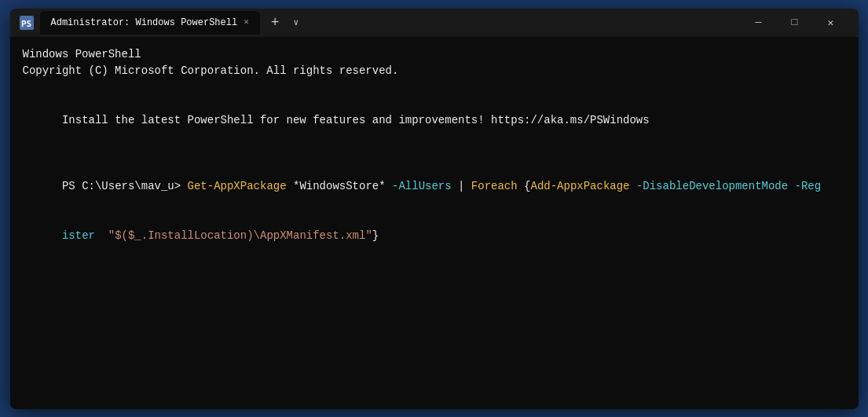 The width and height of the screenshot is (868, 417). Describe the element at coordinates (434, 71) in the screenshot. I see `output-line-2: Copyright (C) Microsoft Corporation. All…` at that location.